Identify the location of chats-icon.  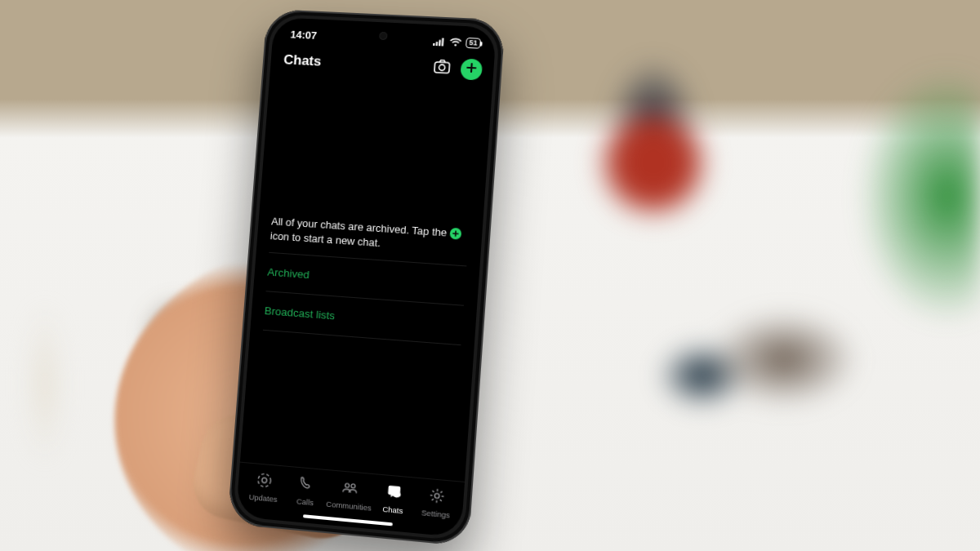
(394, 493).